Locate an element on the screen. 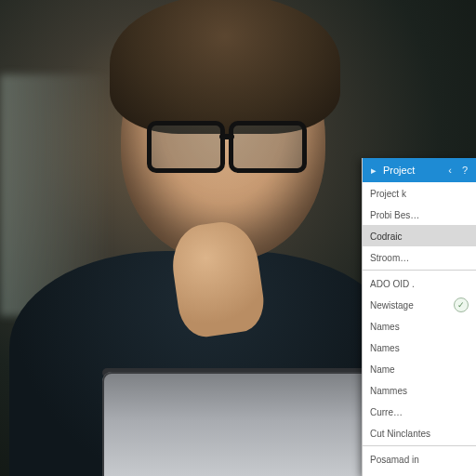  project-dropdown-title: Project is located at coordinates (412, 170).